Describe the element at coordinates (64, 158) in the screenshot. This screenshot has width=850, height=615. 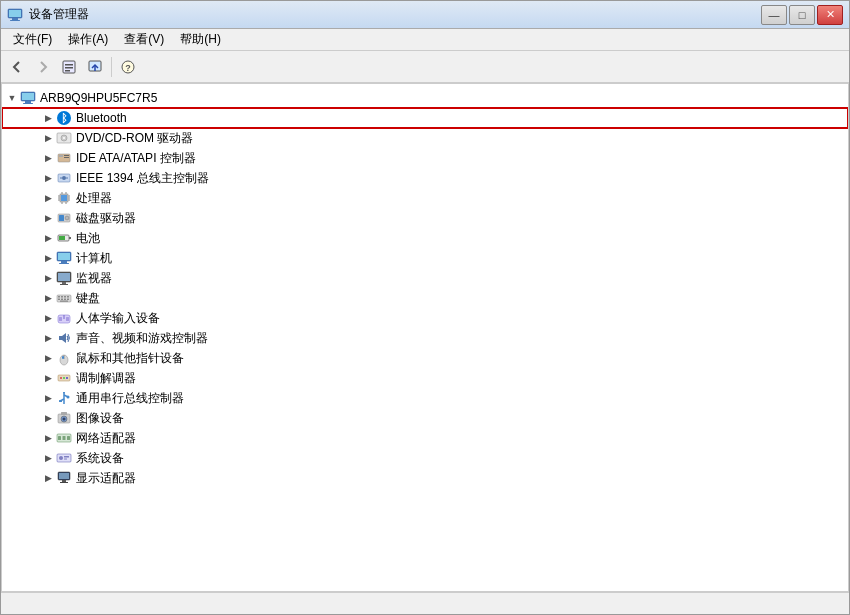
I see `ide-icon` at that location.